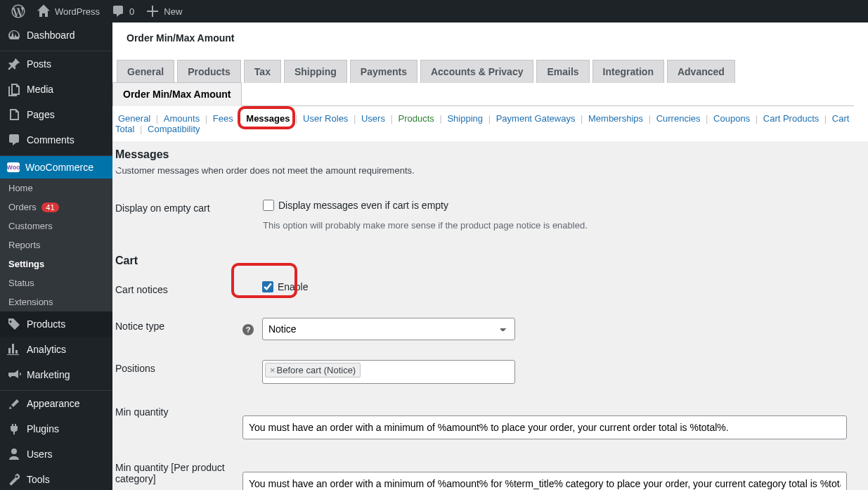  I want to click on tab-advanced: Advanced, so click(701, 72).